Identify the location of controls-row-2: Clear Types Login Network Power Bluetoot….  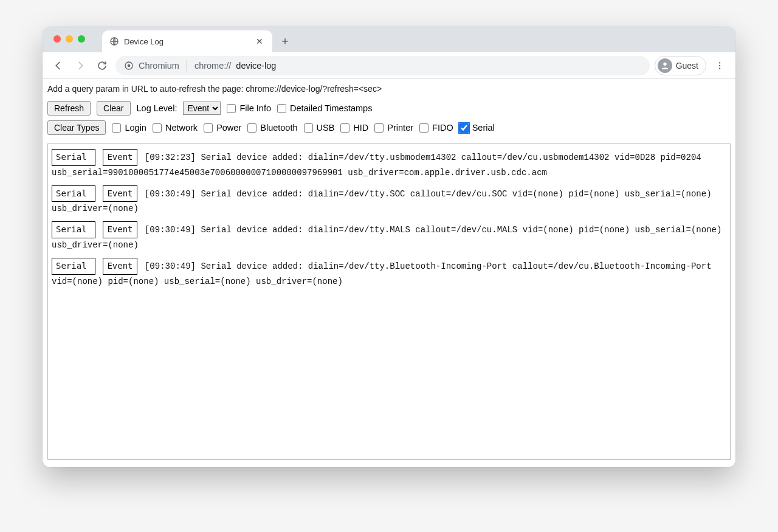
(389, 128).